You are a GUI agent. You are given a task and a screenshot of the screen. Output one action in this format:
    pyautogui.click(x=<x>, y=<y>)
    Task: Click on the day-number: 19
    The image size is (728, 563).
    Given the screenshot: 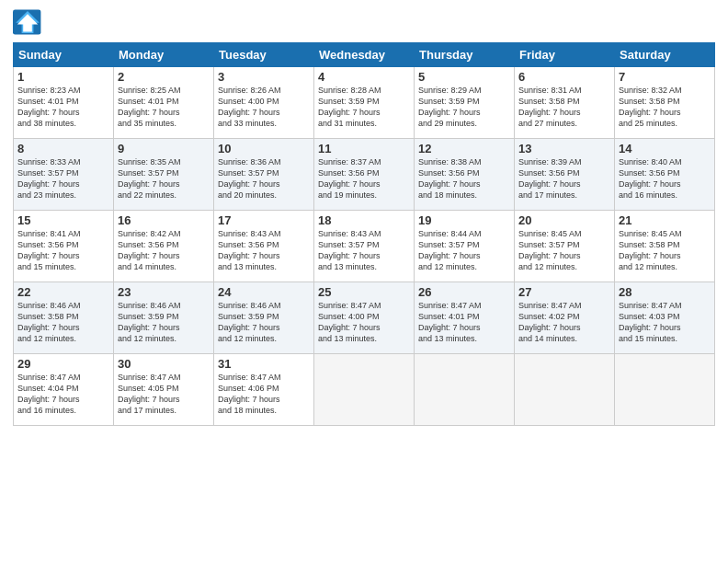 What is the action you would take?
    pyautogui.click(x=464, y=221)
    